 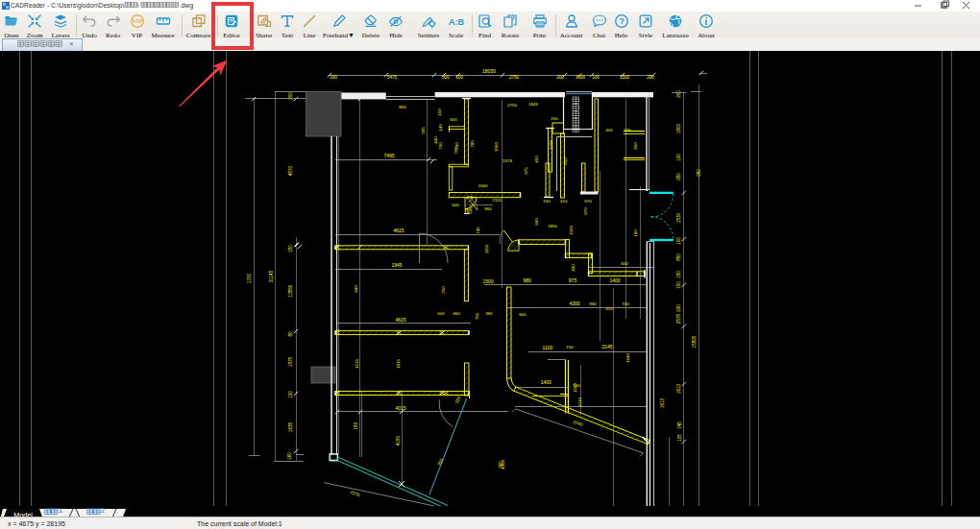 I want to click on svg-text: 4300, so click(x=503, y=465).